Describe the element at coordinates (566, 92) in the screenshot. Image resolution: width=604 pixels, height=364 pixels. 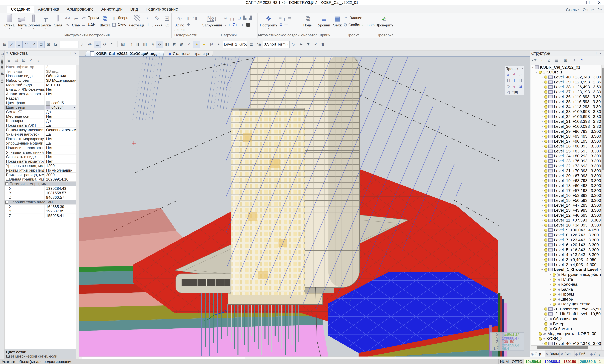
I see `tree-level-row: › Level_37+123,1933.300` at that location.